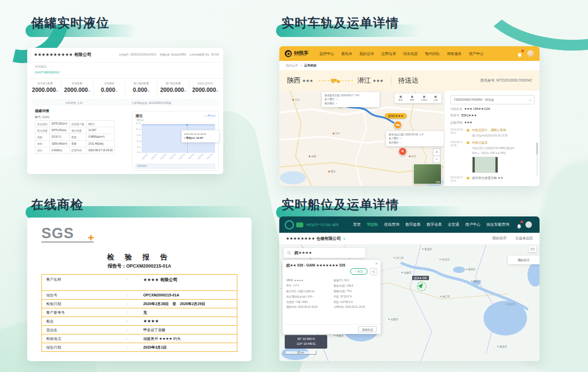 This screenshot has height=372, width=588. I want to click on y-tick: 15 m, so click(137, 123).